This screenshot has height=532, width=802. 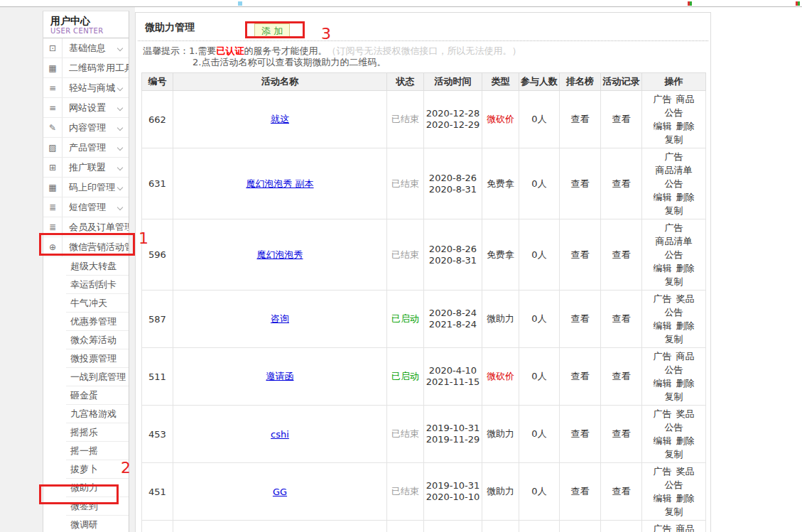 I want to click on sidebar-item: ✎内容管理, so click(x=86, y=128).